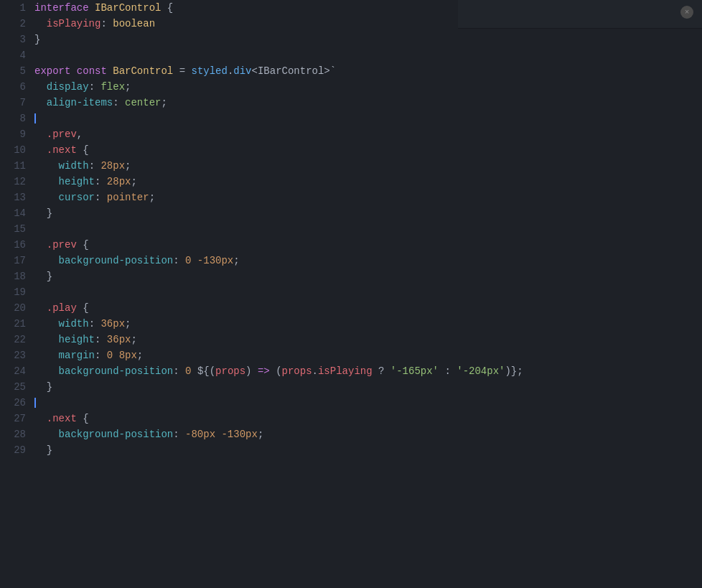 This screenshot has width=702, height=588. Describe the element at coordinates (20, 419) in the screenshot. I see `line-number: 27` at that location.